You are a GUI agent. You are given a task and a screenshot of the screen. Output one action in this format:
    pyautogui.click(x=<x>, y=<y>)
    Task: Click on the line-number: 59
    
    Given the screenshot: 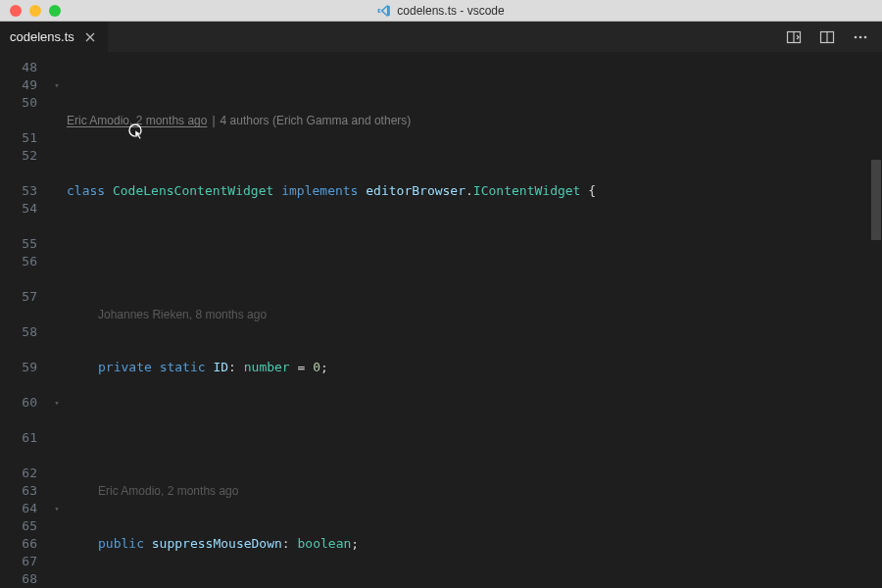 What is the action you would take?
    pyautogui.click(x=24, y=368)
    